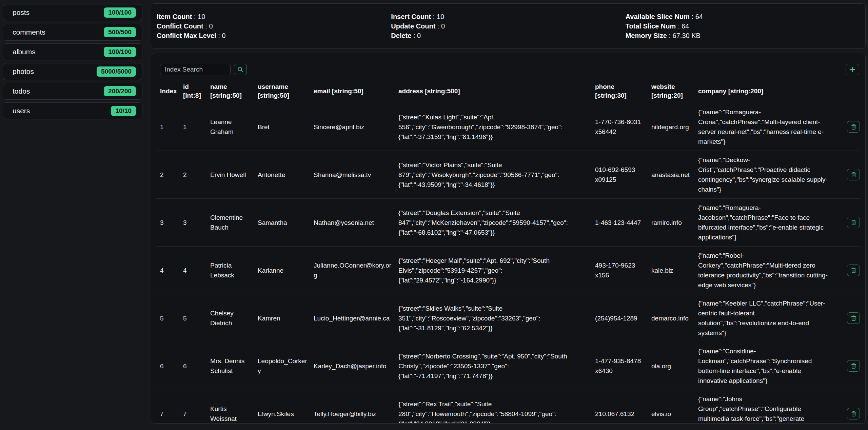 The height and width of the screenshot is (430, 868). I want to click on cell-id: 3, so click(197, 222).